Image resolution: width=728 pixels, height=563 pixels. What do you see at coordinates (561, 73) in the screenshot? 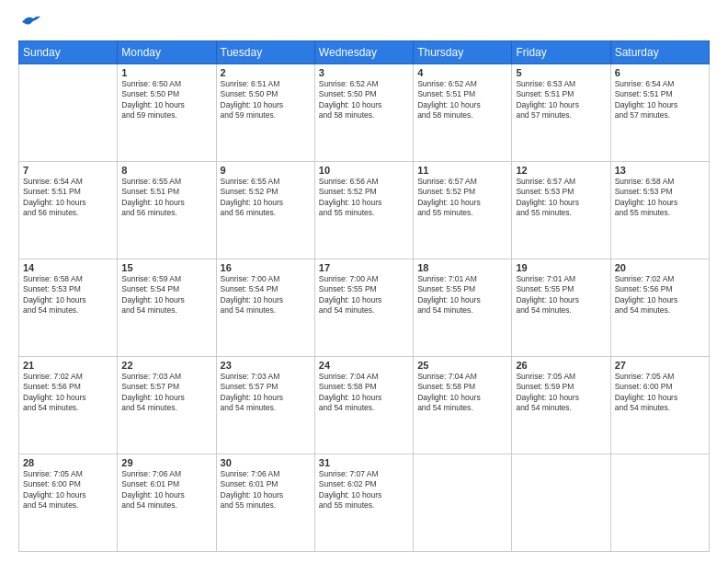
I see `day-number: 5` at bounding box center [561, 73].